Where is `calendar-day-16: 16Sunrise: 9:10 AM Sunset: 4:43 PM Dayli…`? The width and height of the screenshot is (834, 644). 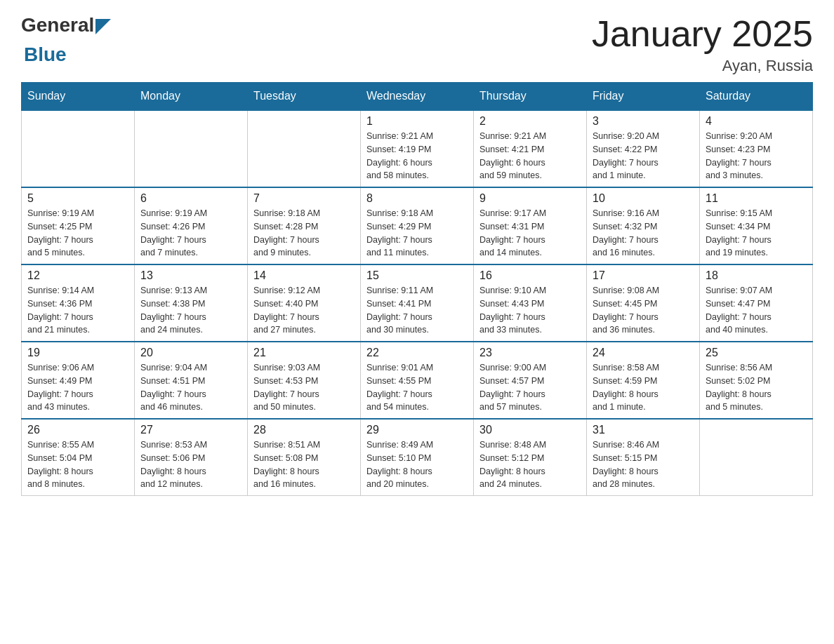
calendar-day-16: 16Sunrise: 9:10 AM Sunset: 4:43 PM Dayli… is located at coordinates (531, 303).